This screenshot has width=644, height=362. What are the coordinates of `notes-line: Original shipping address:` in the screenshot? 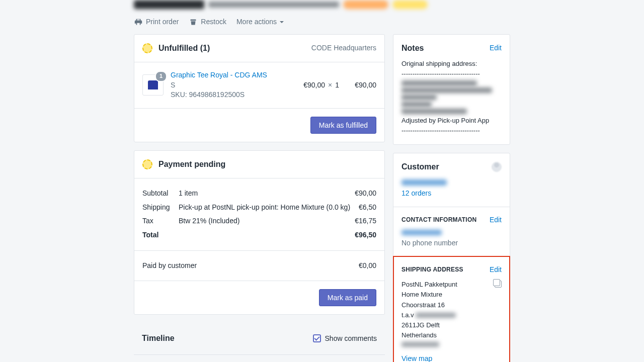 It's located at (452, 64).